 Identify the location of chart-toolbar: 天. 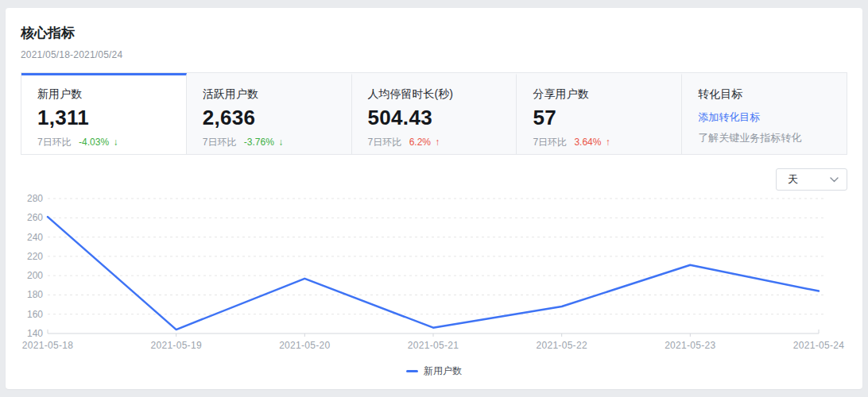
(434, 179).